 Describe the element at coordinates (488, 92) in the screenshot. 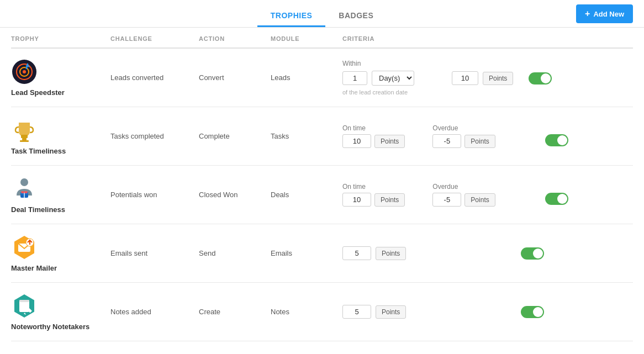

I see `lead-creation-sub: of the lead creation date` at that location.